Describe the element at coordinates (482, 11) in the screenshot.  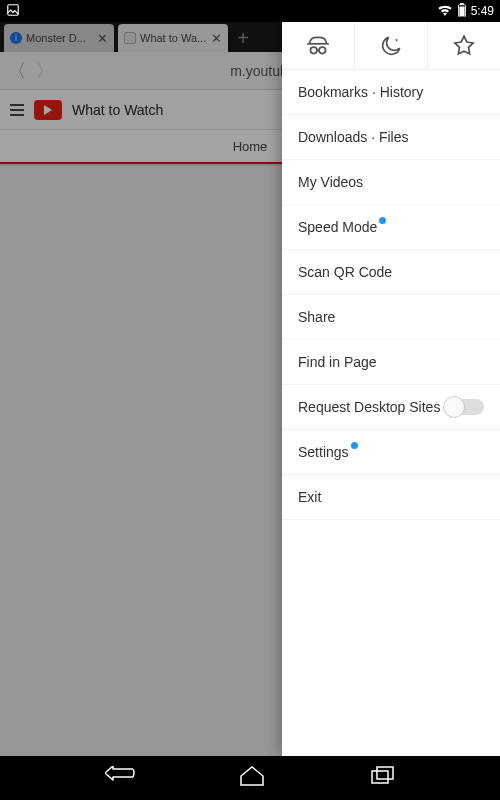
I see `status-time: 5:49` at that location.